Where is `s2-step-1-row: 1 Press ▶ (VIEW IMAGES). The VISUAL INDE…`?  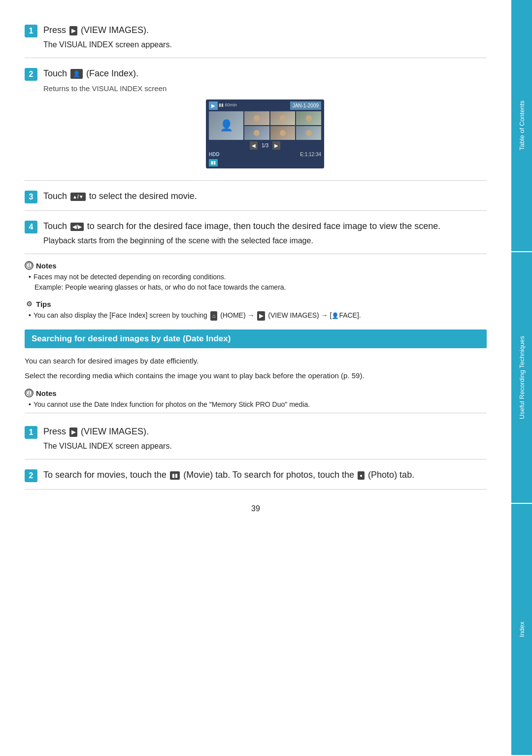 s2-step-1-row: 1 Press ▶ (VIEW IMAGES). The VISUAL INDE… is located at coordinates (256, 438).